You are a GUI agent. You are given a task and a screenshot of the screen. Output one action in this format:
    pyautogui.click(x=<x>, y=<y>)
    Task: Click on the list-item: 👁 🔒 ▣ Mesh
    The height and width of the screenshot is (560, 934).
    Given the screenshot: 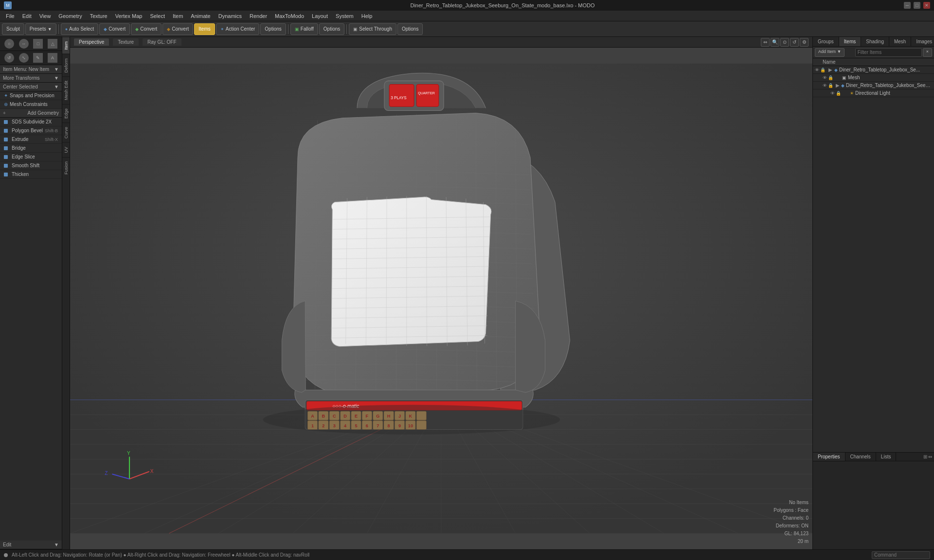 What is the action you would take?
    pyautogui.click(x=874, y=78)
    